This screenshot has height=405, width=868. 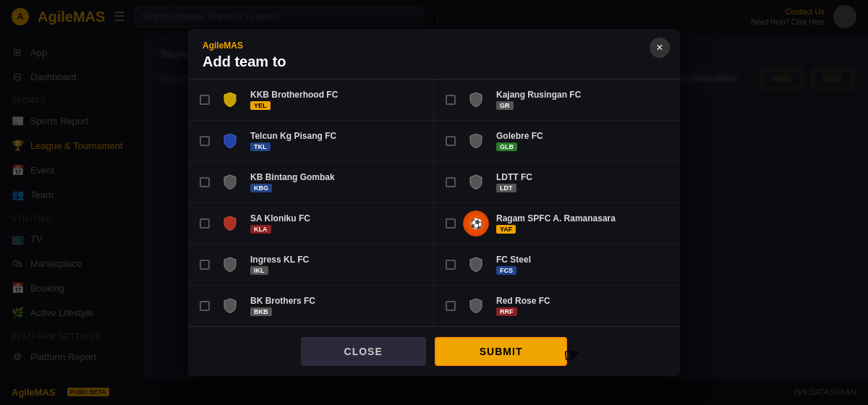 I want to click on modal-title: Add team to, so click(x=434, y=62).